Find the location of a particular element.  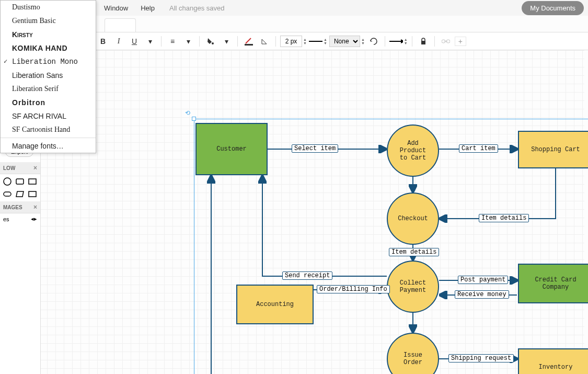

node-shopping-cart: Shopping Cart is located at coordinates (553, 150).